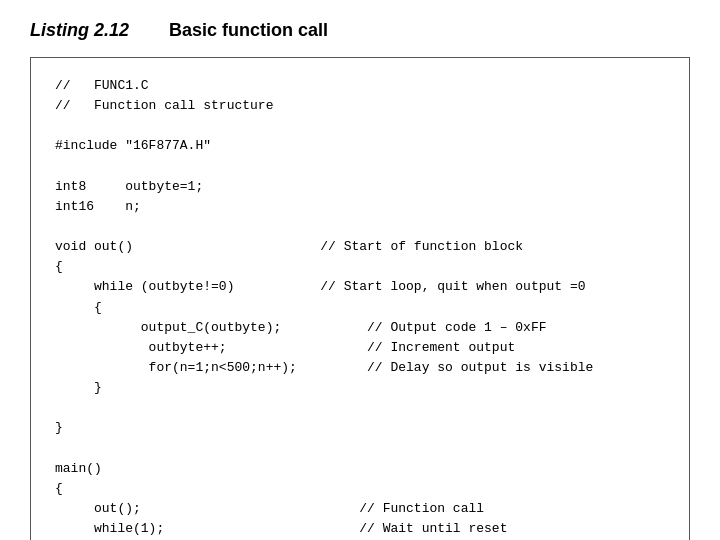  I want to click on listing-header: Listing 2.12 Basic function call, so click(360, 30).